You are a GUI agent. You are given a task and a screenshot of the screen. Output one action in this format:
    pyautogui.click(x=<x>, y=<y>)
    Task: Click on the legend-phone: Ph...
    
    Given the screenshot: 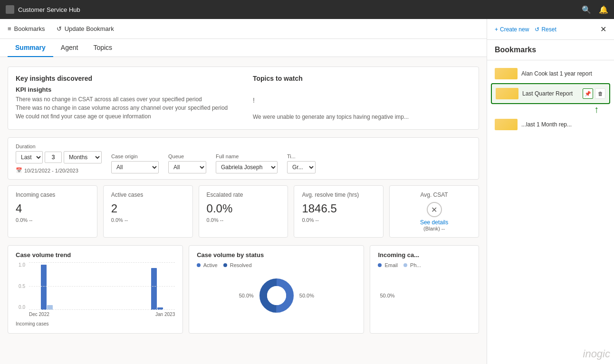 What is the action you would take?
    pyautogui.click(x=413, y=265)
    